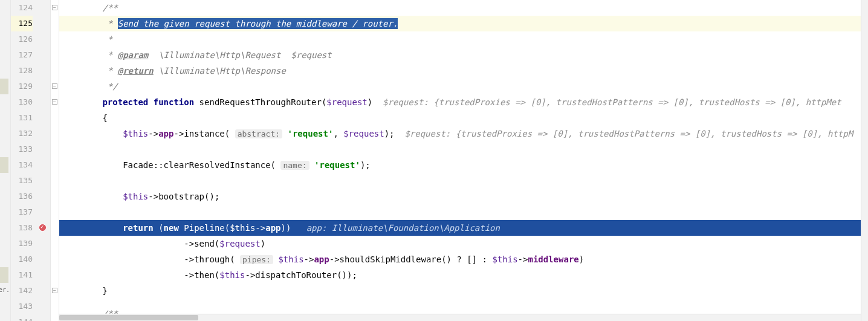  Describe the element at coordinates (22, 134) in the screenshot. I see `line-number: 132` at that location.